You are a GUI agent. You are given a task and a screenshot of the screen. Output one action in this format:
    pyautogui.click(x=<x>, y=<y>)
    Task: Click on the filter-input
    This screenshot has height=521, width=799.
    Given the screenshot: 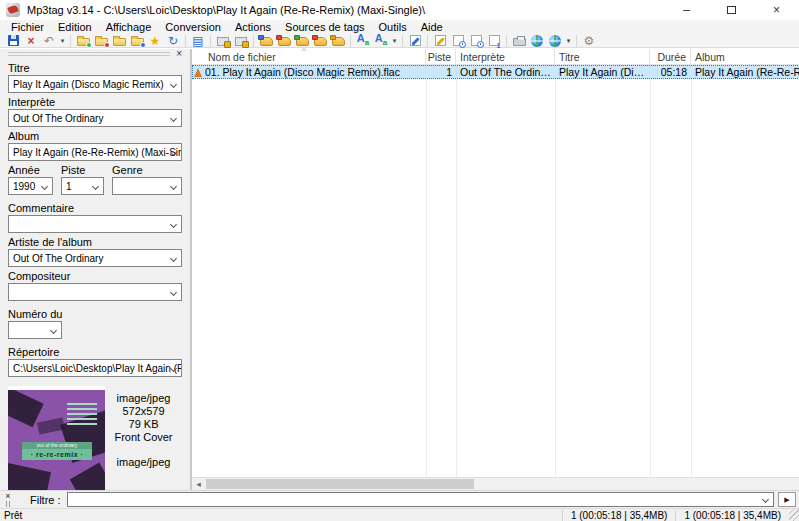 What is the action you would take?
    pyautogui.click(x=420, y=500)
    